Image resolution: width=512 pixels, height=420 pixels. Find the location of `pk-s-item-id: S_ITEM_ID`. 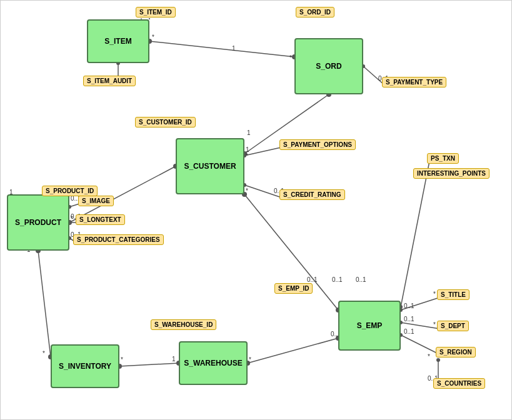

pk-s-item-id: S_ITEM_ID is located at coordinates (156, 12).